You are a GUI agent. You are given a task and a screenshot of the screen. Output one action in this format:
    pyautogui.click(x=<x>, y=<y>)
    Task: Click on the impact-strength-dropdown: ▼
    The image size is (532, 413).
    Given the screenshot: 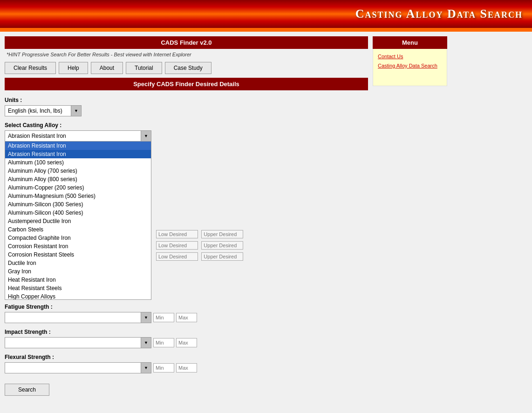 What is the action you would take?
    pyautogui.click(x=78, y=343)
    